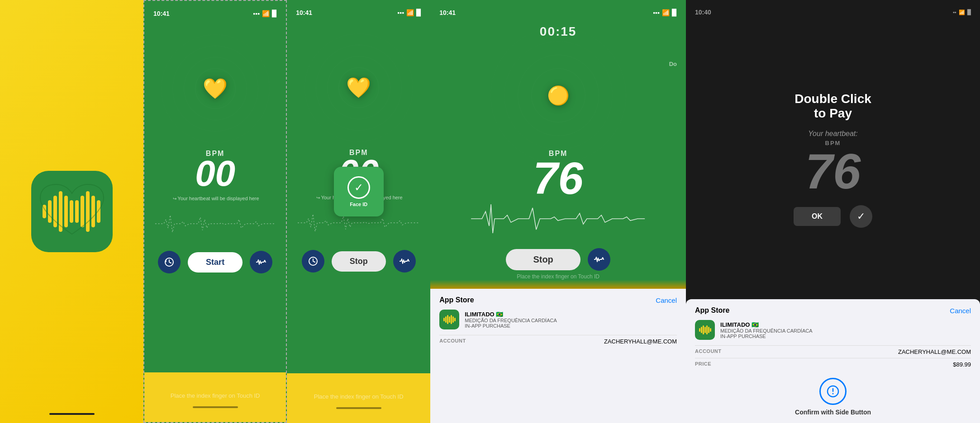 The width and height of the screenshot is (980, 423). Describe the element at coordinates (833, 361) in the screenshot. I see `app-store-sheet-p5: App Store Cancel` at that location.